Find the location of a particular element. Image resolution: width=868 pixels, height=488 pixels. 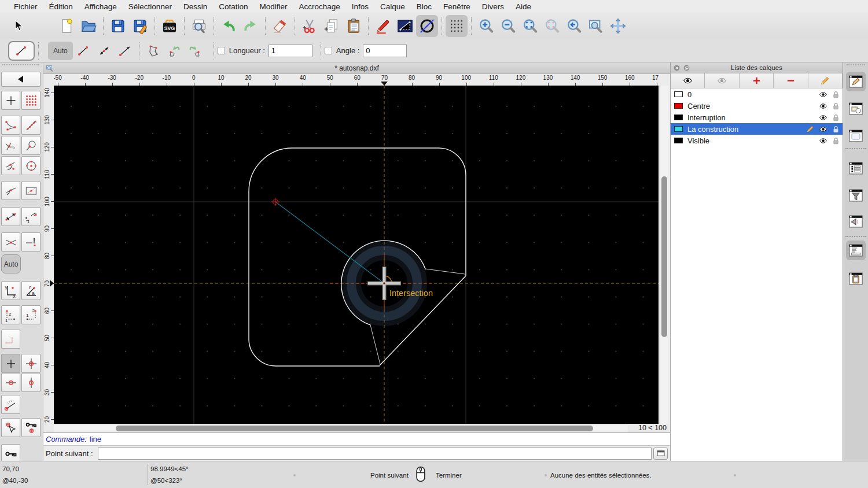

menu-edition: Édition is located at coordinates (61, 7).